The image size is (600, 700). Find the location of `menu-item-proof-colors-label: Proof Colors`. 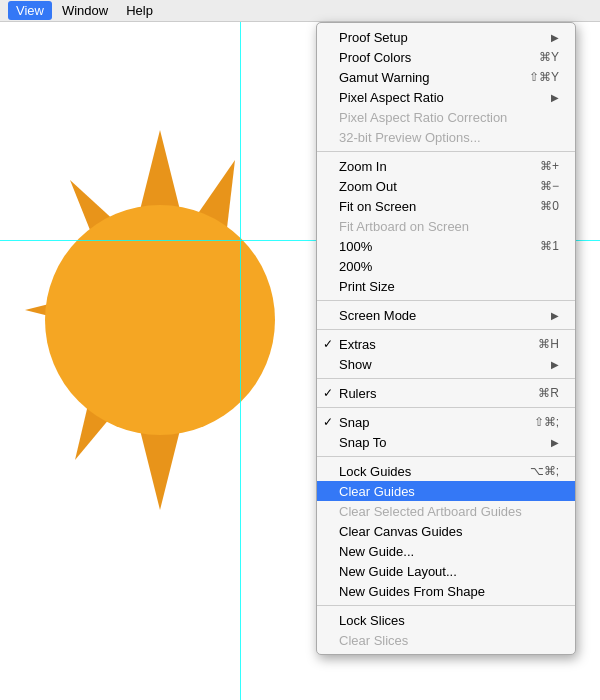

menu-item-proof-colors-label: Proof Colors is located at coordinates (375, 58).